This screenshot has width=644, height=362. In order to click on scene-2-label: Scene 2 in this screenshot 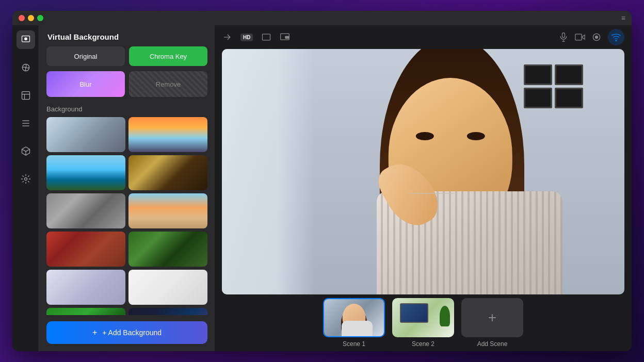, I will do `click(423, 344)`.